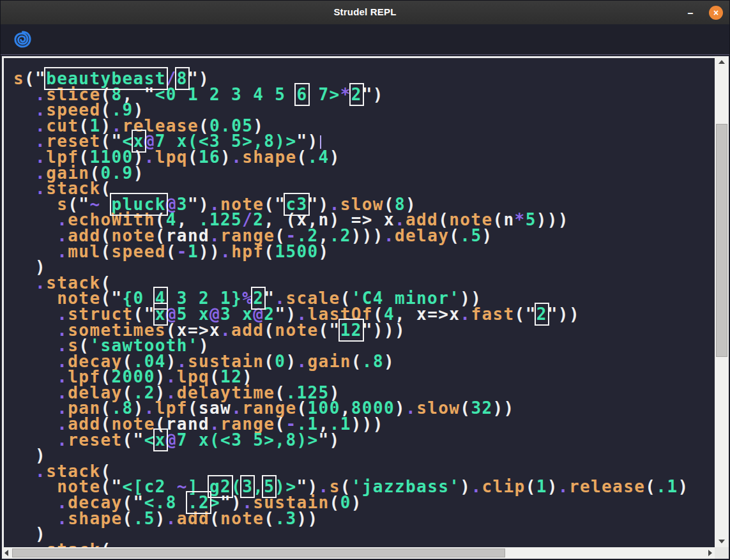  I want to click on code-token: <0 1 2 3 4 5, so click(226, 95).